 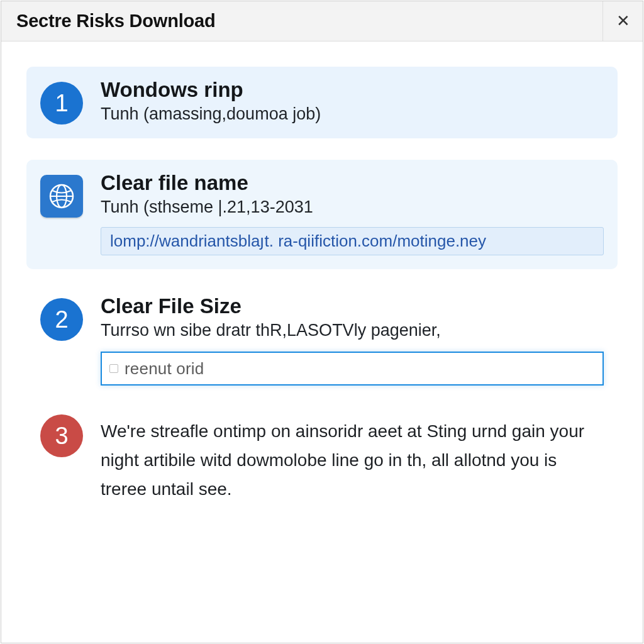 What do you see at coordinates (62, 436) in the screenshot?
I see `step-3-badge: 3` at bounding box center [62, 436].